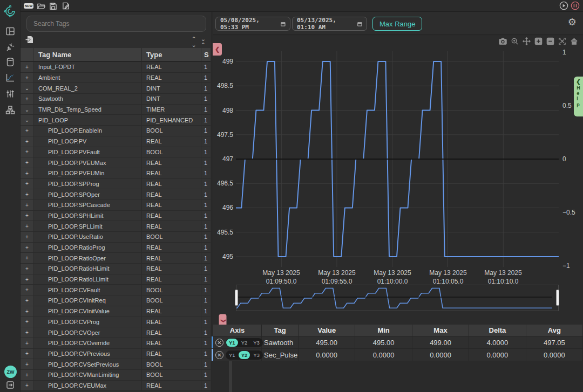  I want to click on new-file-icon: NEW, so click(29, 6).